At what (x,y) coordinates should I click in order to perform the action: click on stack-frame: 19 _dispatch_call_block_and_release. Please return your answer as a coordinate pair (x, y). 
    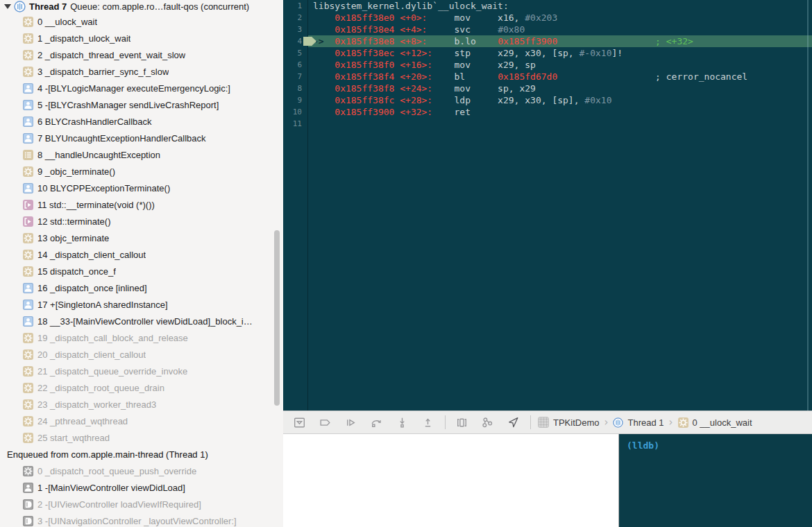
    Looking at the image, I should click on (142, 338).